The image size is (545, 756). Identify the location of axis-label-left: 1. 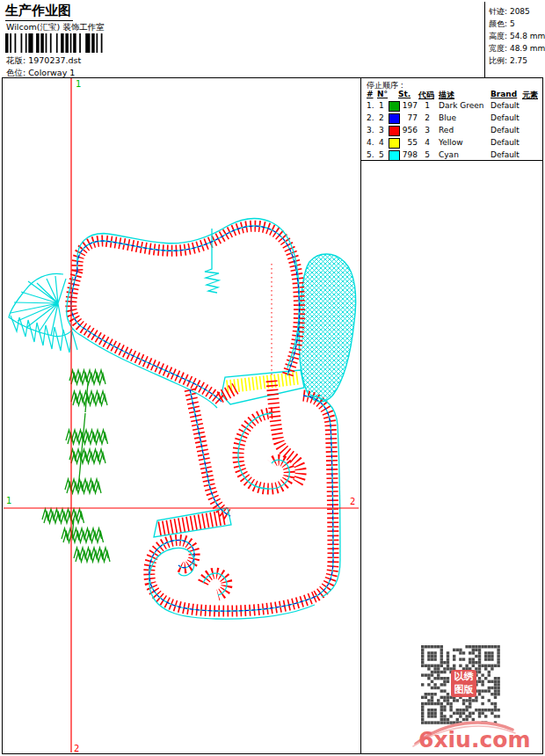
(9, 501).